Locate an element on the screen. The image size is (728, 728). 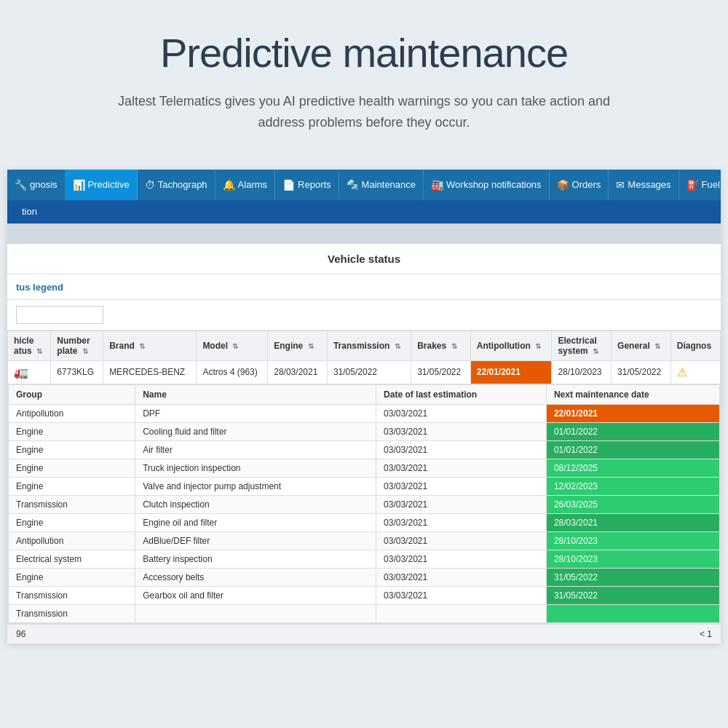
col-model: Model ⇅ is located at coordinates (232, 345).